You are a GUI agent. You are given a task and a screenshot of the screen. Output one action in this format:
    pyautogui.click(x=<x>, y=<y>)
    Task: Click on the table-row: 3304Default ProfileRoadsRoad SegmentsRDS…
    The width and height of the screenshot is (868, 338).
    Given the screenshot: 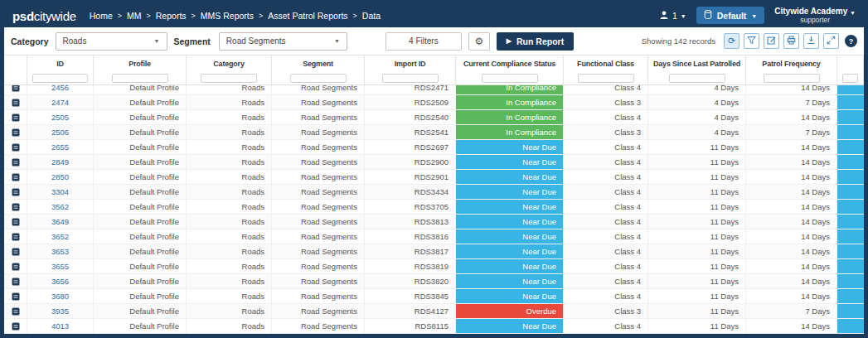 What is the action you would take?
    pyautogui.click(x=434, y=192)
    